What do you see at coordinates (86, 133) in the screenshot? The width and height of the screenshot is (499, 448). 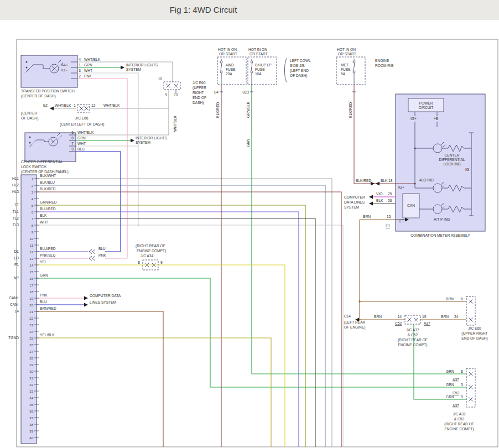 I see `diff-wire-6: WHT/BLK` at bounding box center [86, 133].